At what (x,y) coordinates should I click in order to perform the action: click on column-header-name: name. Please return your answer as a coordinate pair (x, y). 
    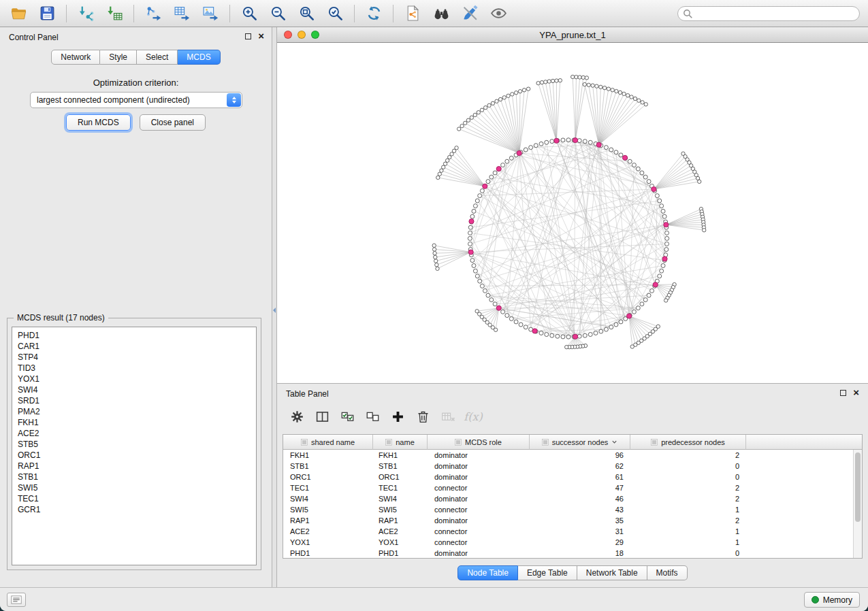
    Looking at the image, I should click on (400, 442).